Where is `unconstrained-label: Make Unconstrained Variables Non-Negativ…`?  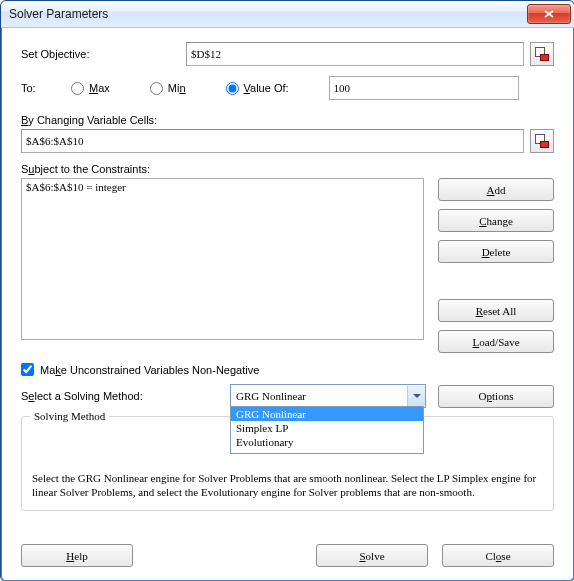
unconstrained-label: Make Unconstrained Variables Non-Negativ… is located at coordinates (150, 370).